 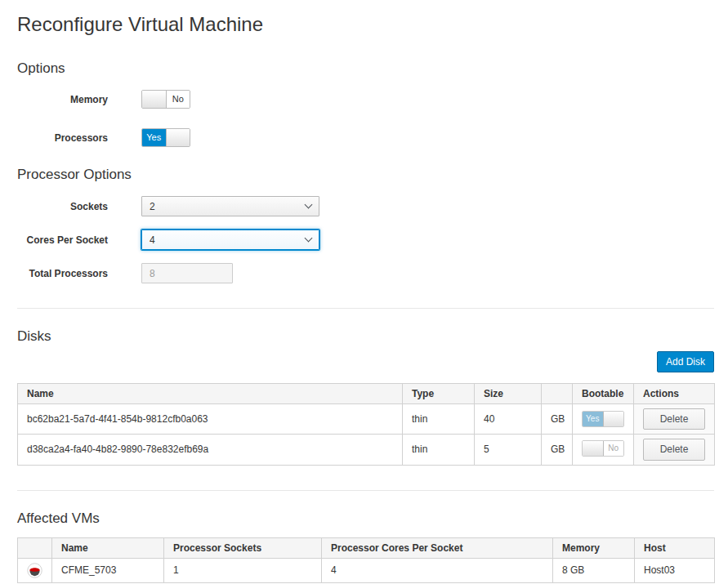 What do you see at coordinates (508, 449) in the screenshot?
I see `disk-size-cell: 5` at bounding box center [508, 449].